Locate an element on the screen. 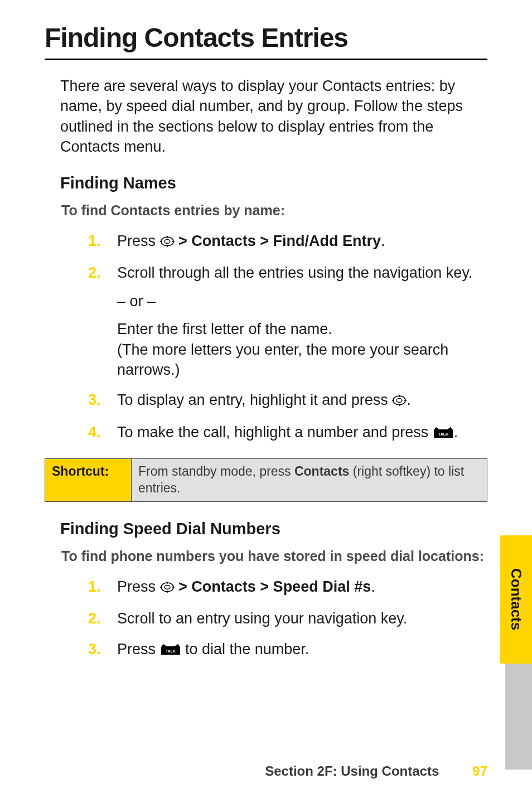  shortcut-box: Shortcut: From standby mode, press Conta… is located at coordinates (266, 480).